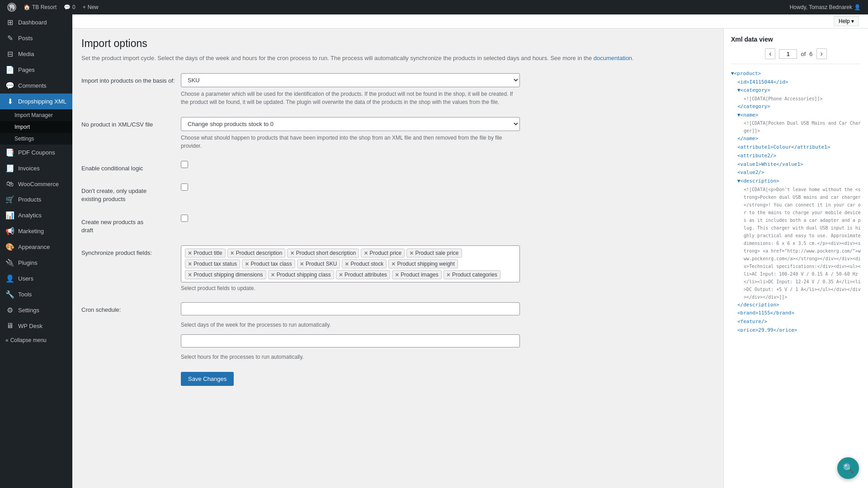 Image resolution: width=868 pixels, height=488 pixels. I want to click on save-button: Save Changes, so click(207, 379).